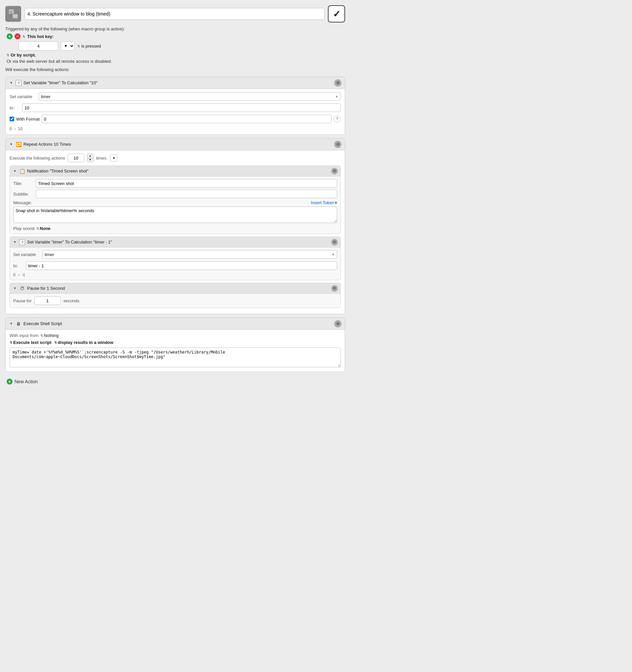 This screenshot has width=632, height=672. Describe the element at coordinates (175, 351) in the screenshot. I see `shell-body: With input from ⇅ Nothing ⇅ Execute text…` at that location.